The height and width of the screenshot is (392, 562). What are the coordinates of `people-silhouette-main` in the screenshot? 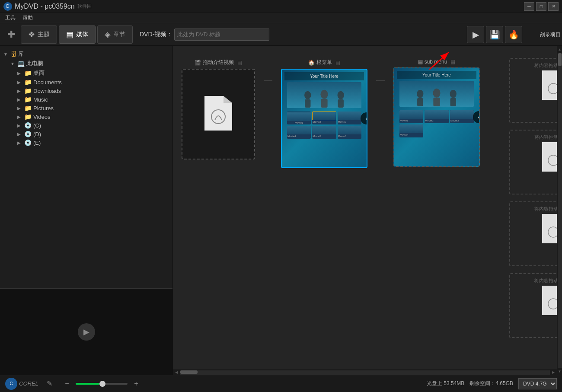 It's located at (324, 97).